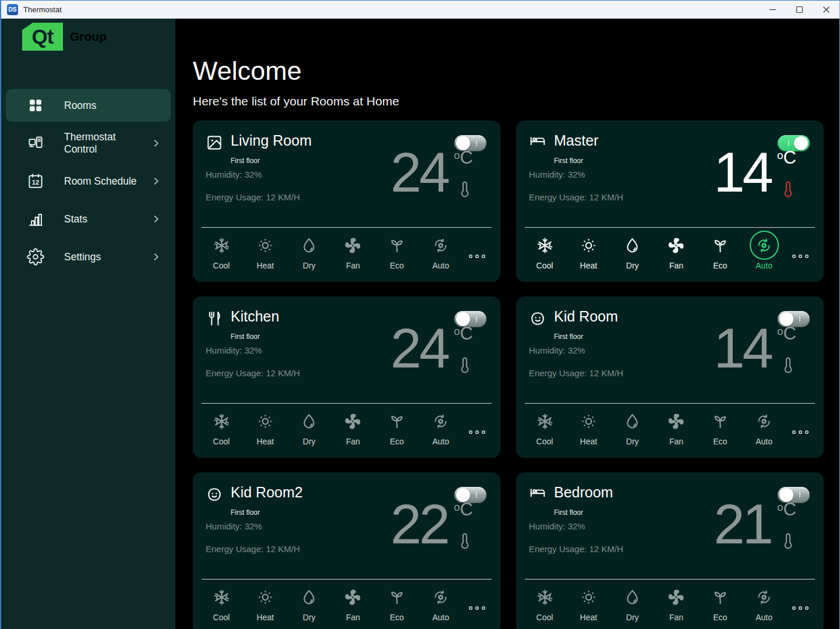 The image size is (840, 629). What do you see at coordinates (538, 319) in the screenshot?
I see `kid-icon` at bounding box center [538, 319].